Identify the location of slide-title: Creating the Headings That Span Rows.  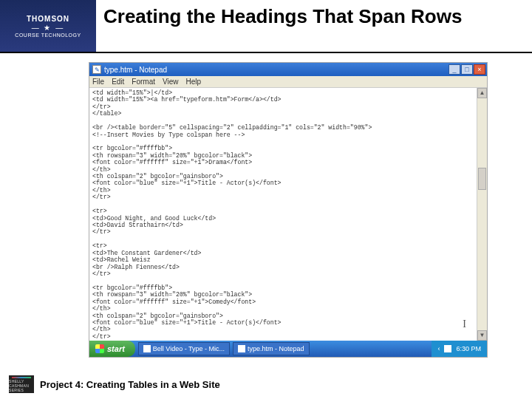
(279, 14).